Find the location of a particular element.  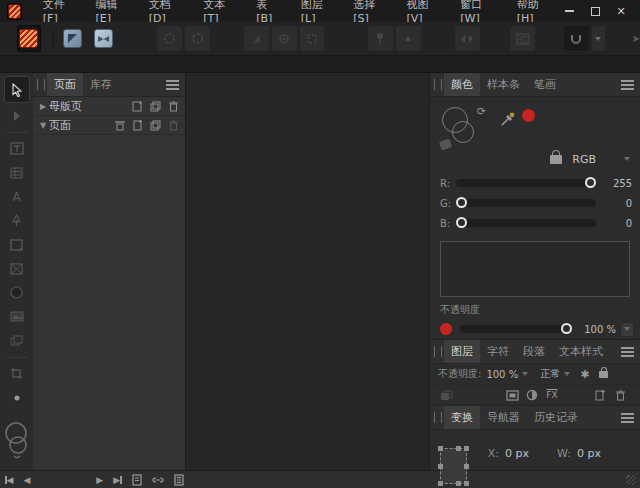

apply-master-icon is located at coordinates (120, 125).